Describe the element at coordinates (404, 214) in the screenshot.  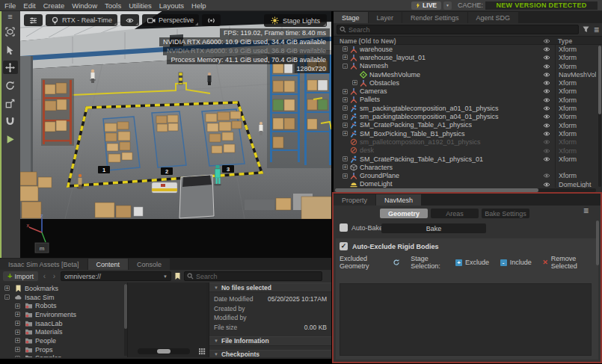
I see `geometry-mode-button: Geometry` at that location.